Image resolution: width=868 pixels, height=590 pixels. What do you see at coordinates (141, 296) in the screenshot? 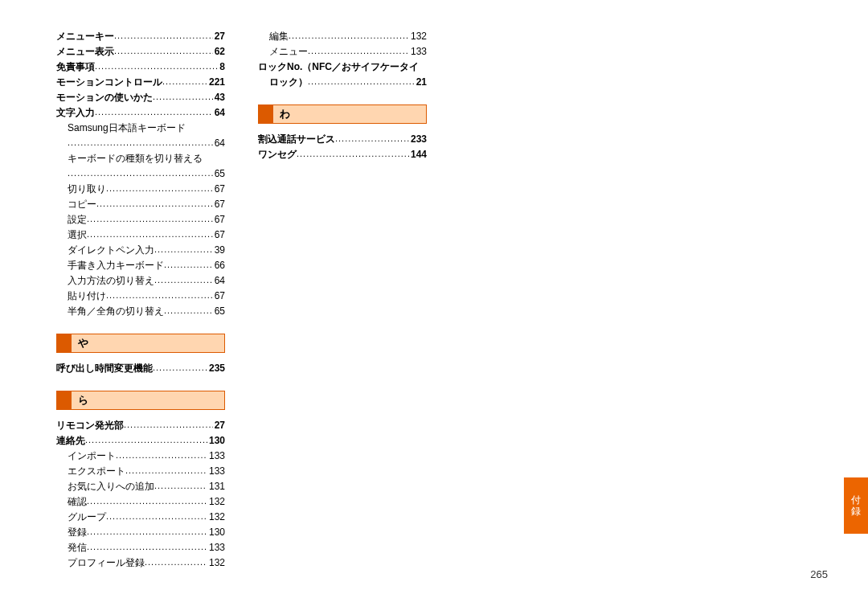
I see `index-entry: 貼り付け67` at bounding box center [141, 296].